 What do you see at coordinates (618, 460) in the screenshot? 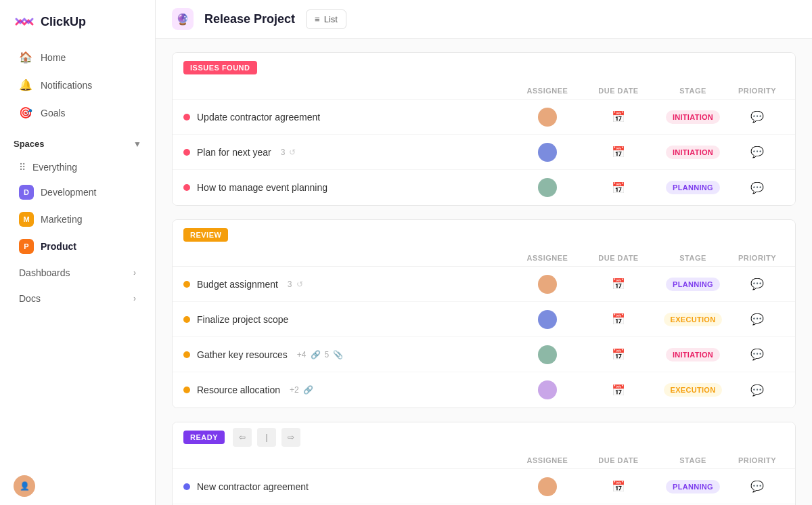
I see `col-duedate-2: DUE DATE` at bounding box center [618, 460].